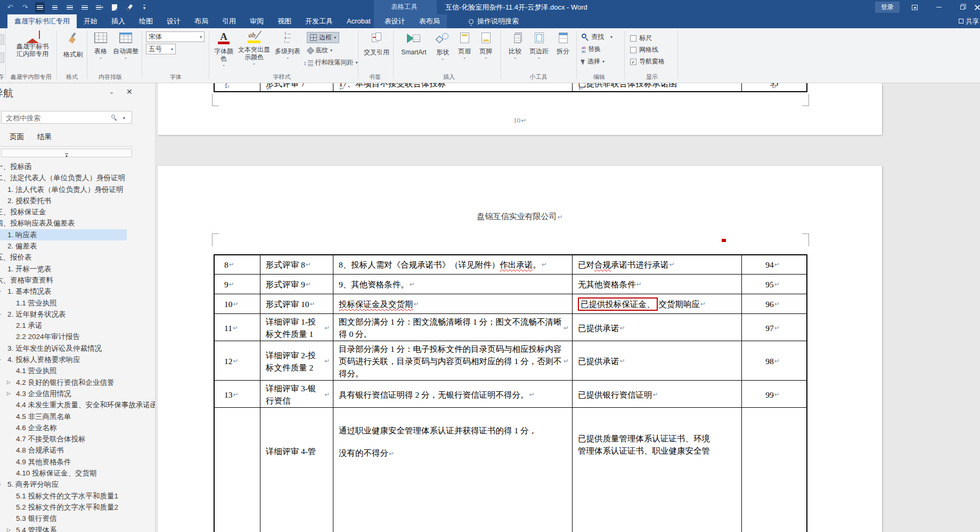  Describe the element at coordinates (395, 21) in the screenshot. I see `tab-表设计: 表设计` at that location.